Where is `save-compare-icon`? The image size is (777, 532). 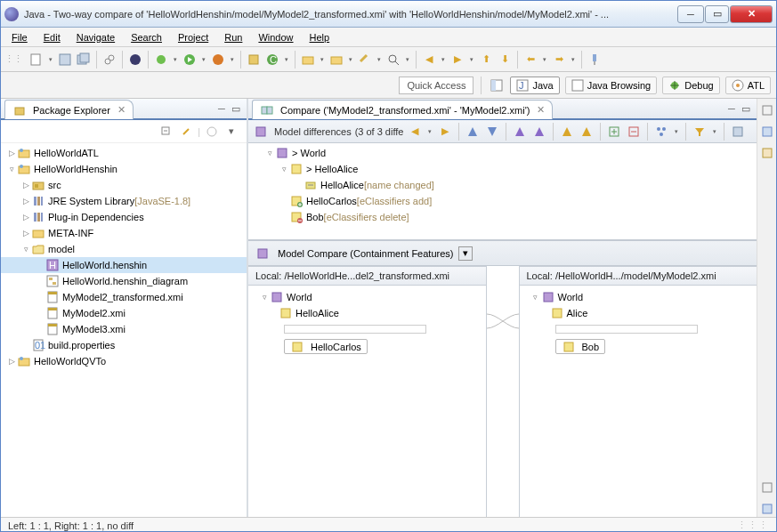
save-compare-icon is located at coordinates (738, 132).